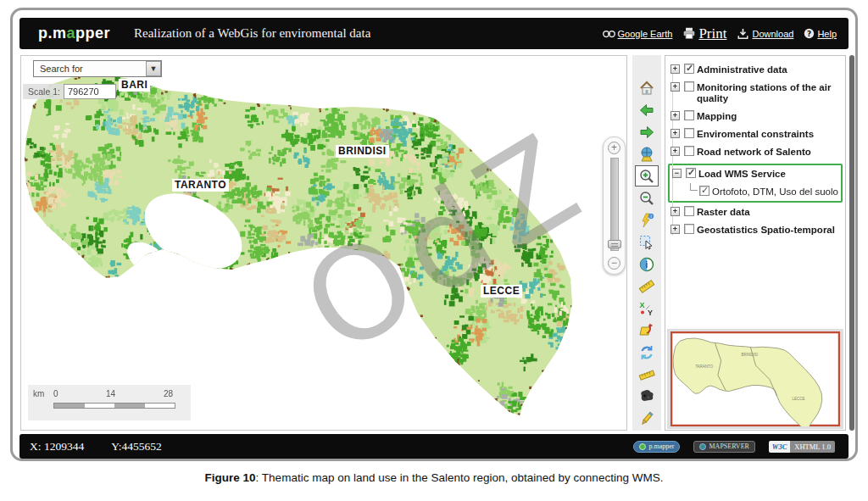 Image resolution: width=868 pixels, height=501 pixels. What do you see at coordinates (647, 132) in the screenshot?
I see `forward-icon` at bounding box center [647, 132].